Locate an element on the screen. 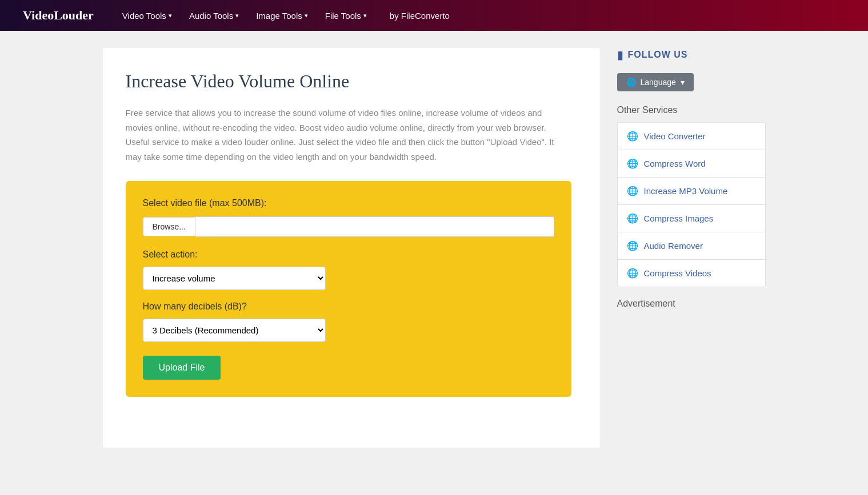 The width and height of the screenshot is (868, 495). action-select: Increase volume Decrease volume is located at coordinates (234, 279).